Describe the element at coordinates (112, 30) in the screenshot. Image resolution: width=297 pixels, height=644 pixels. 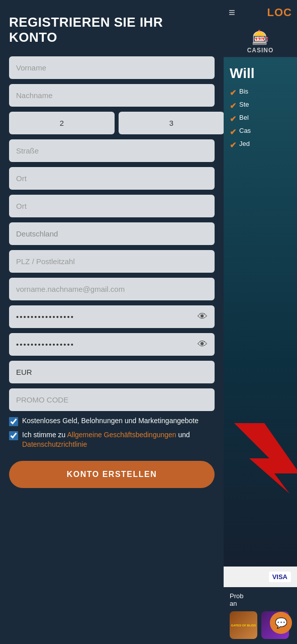
I see `page-title: REGISTRIEREN SIE IHR KONTO` at that location.